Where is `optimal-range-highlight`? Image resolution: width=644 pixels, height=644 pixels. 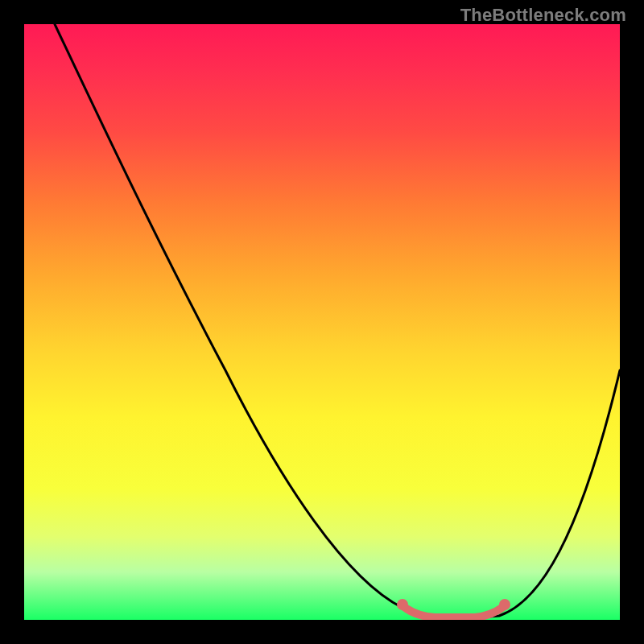
optimal-range-highlight is located at coordinates (454, 612).